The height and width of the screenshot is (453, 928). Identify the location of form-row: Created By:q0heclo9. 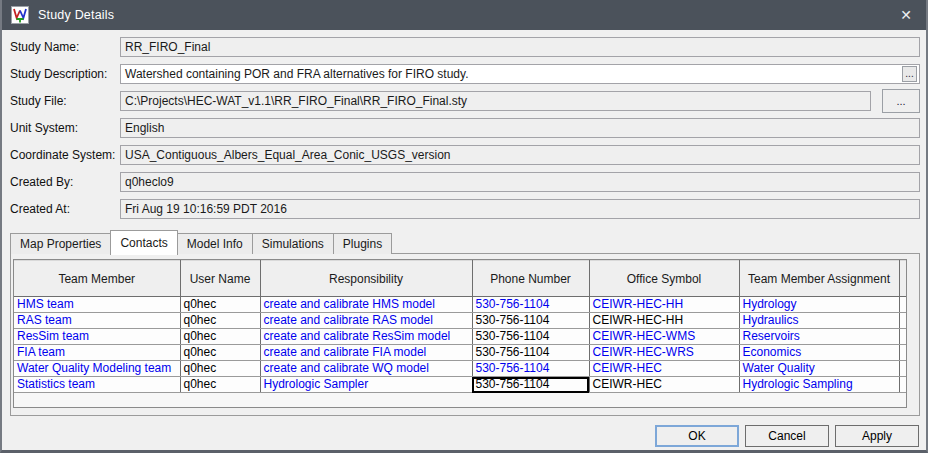
(465, 182).